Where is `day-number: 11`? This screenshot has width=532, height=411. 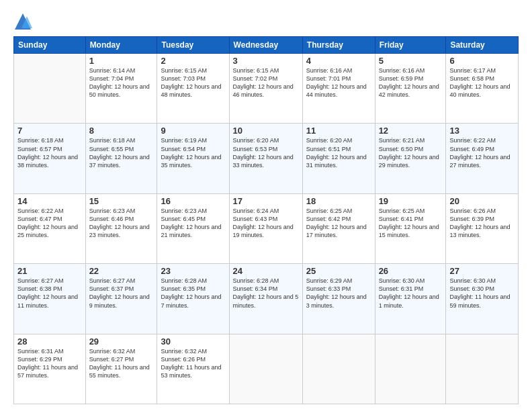
day-number: 11 is located at coordinates (339, 130).